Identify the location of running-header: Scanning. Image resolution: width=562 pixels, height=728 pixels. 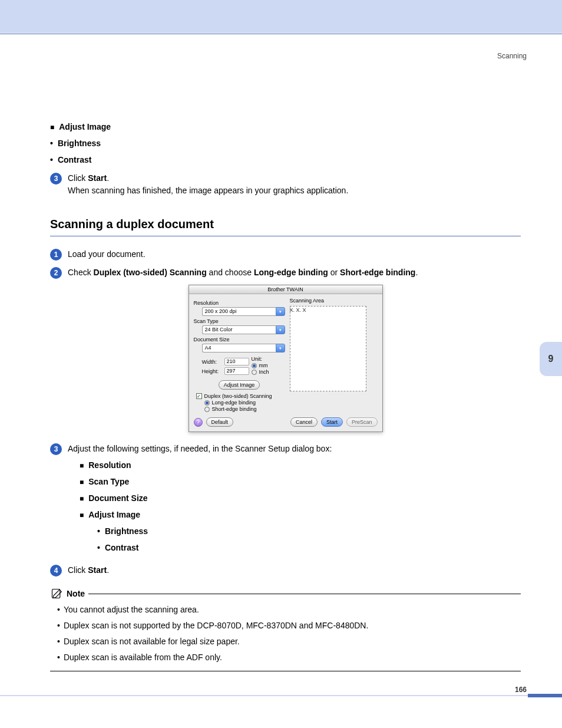
(512, 56).